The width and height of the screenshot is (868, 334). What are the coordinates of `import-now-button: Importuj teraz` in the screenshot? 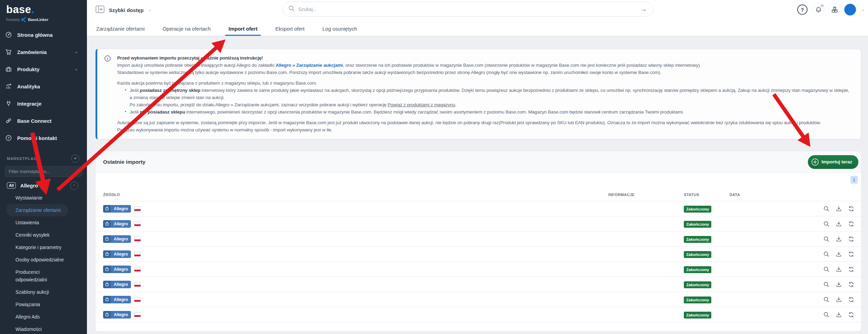 It's located at (833, 162).